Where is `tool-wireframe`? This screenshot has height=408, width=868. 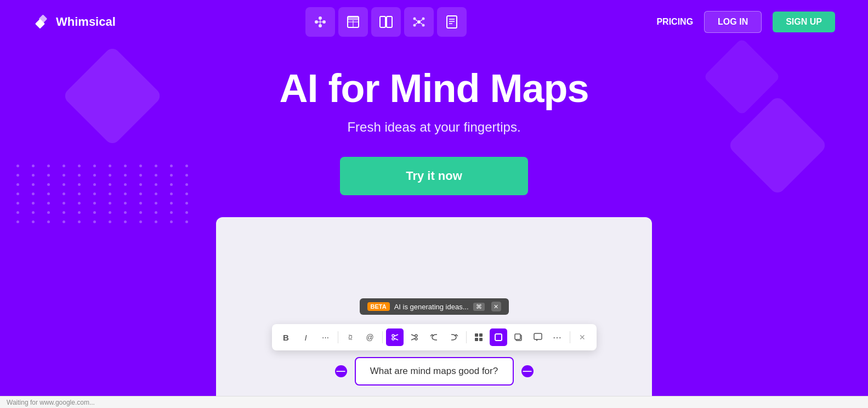 tool-wireframe is located at coordinates (353, 22).